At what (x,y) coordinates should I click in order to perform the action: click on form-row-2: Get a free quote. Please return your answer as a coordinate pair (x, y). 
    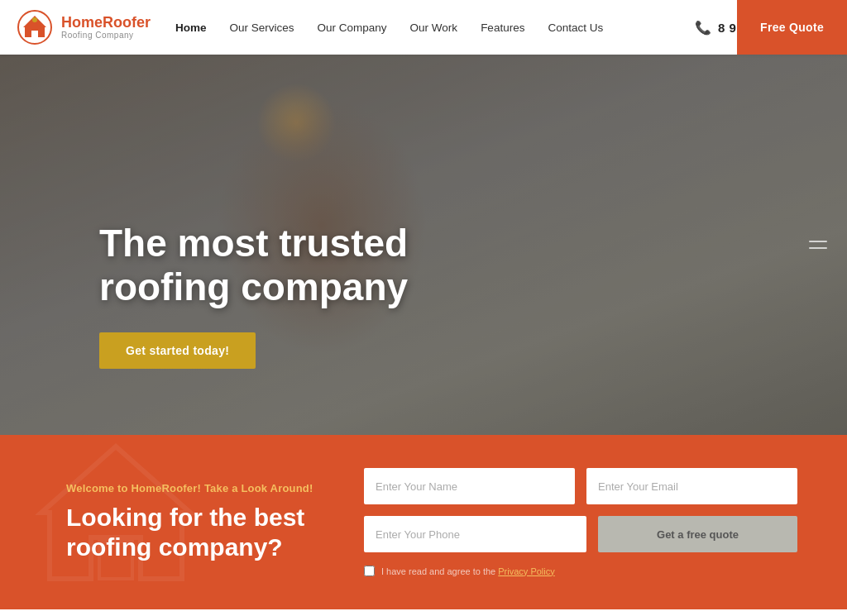
    Looking at the image, I should click on (581, 534).